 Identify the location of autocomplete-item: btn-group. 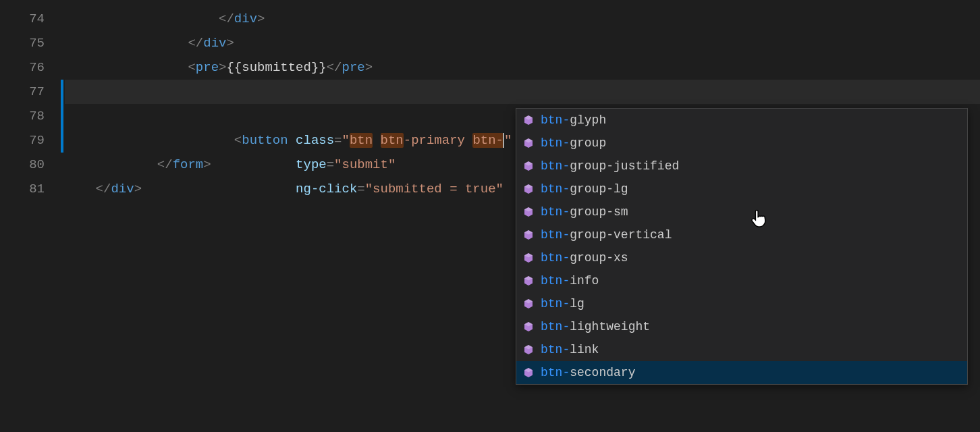
(742, 143).